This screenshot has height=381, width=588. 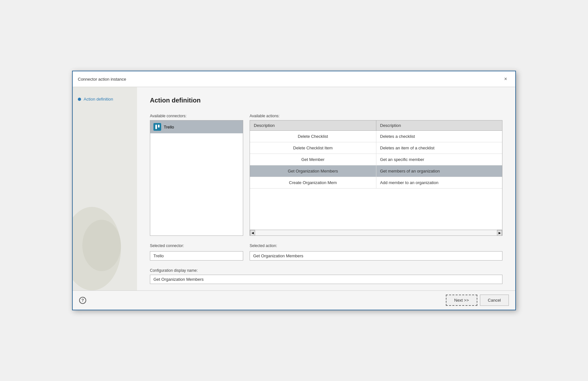 I want to click on sidebar-item-action-definition: Action definition, so click(x=105, y=99).